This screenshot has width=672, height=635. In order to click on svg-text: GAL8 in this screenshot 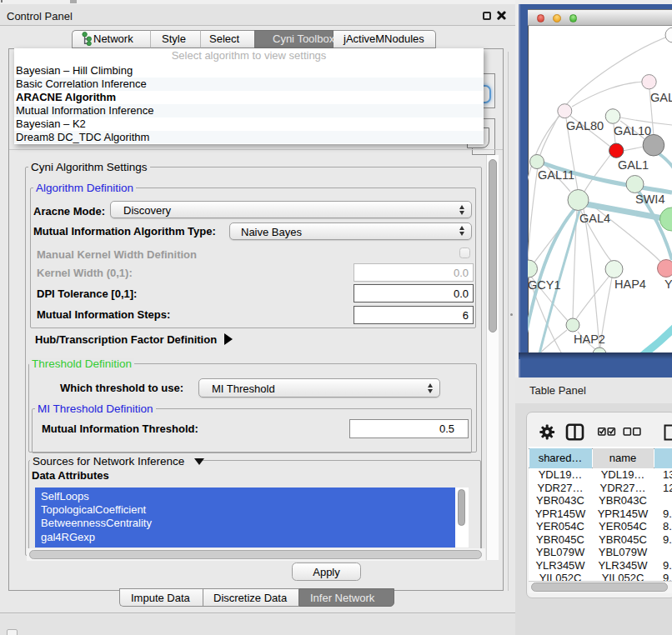, I will do `click(661, 98)`.